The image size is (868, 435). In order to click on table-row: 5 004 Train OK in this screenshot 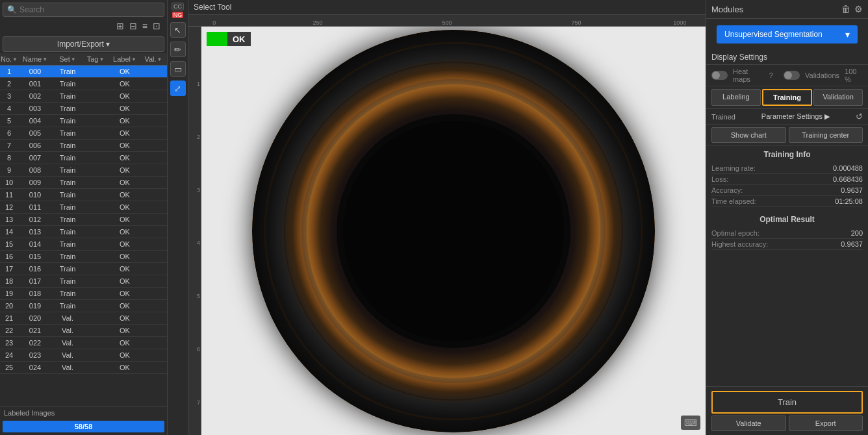, I will do `click(83, 121)`.